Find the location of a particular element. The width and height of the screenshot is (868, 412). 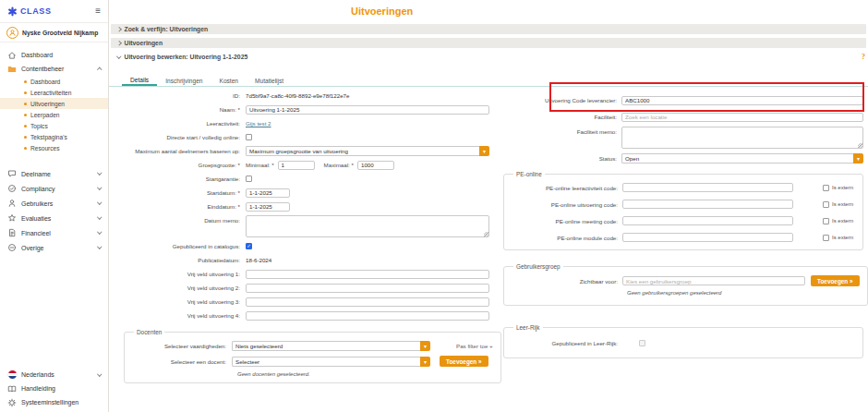

pe-meeting-input is located at coordinates (707, 221).